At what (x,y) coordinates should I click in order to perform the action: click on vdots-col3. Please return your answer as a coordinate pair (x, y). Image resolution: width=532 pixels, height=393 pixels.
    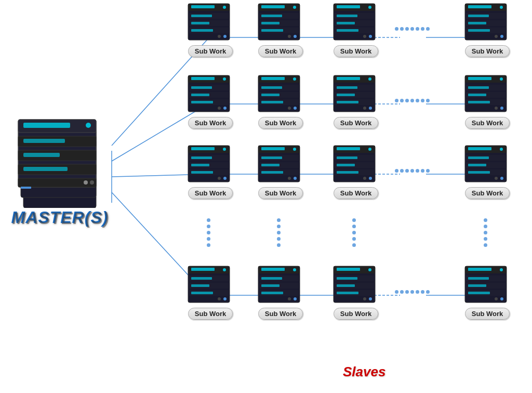
    Looking at the image, I should click on (354, 233).